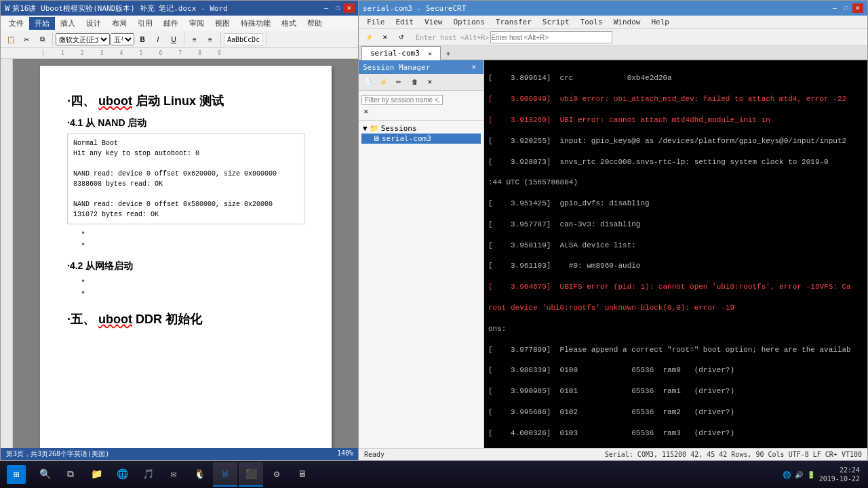 This screenshot has width=868, height=488. Describe the element at coordinates (186, 123) in the screenshot. I see `doc-heading-4-1: ·4.1 从 NAND 启动` at that location.